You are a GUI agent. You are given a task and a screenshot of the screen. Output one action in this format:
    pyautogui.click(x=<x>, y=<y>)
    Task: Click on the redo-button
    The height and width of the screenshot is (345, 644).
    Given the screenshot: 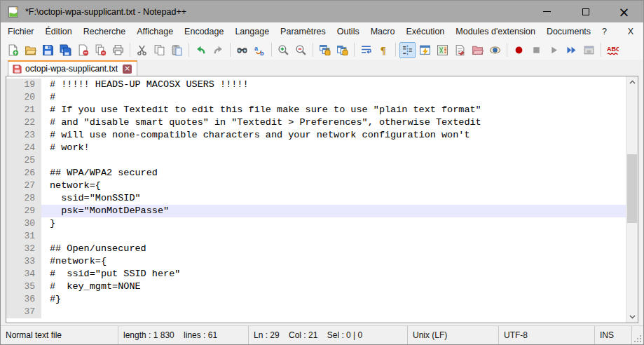 What is the action you would take?
    pyautogui.click(x=219, y=50)
    